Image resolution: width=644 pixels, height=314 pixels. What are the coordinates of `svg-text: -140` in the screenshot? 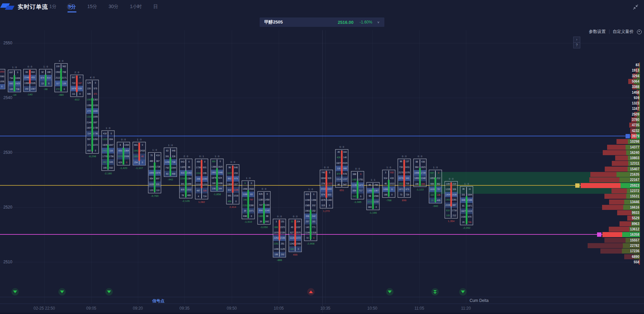 It's located at (30, 95).